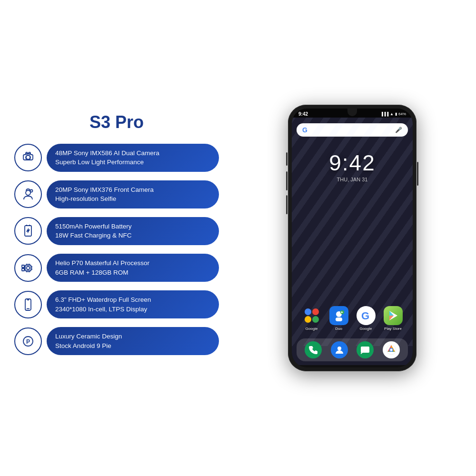  I want to click on camera-text: 48MP Sony IMX586 AI Dual CameraSuperb Lo…, so click(133, 158).